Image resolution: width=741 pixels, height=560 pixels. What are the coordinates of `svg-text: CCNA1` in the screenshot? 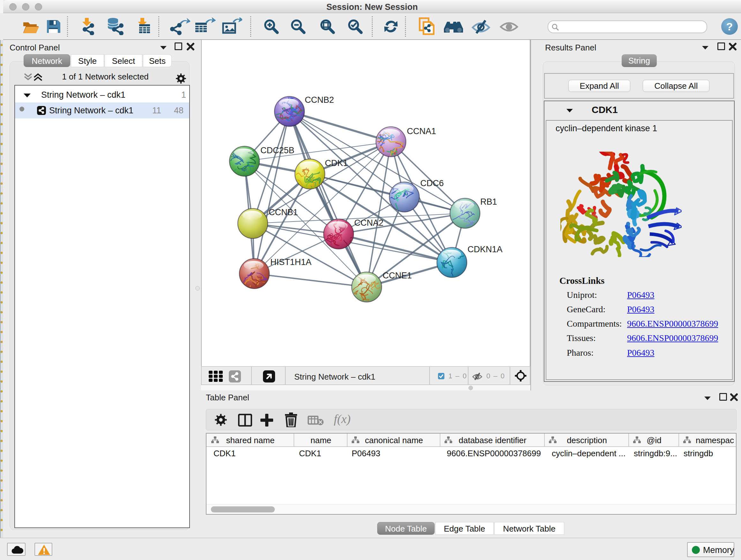 It's located at (421, 131).